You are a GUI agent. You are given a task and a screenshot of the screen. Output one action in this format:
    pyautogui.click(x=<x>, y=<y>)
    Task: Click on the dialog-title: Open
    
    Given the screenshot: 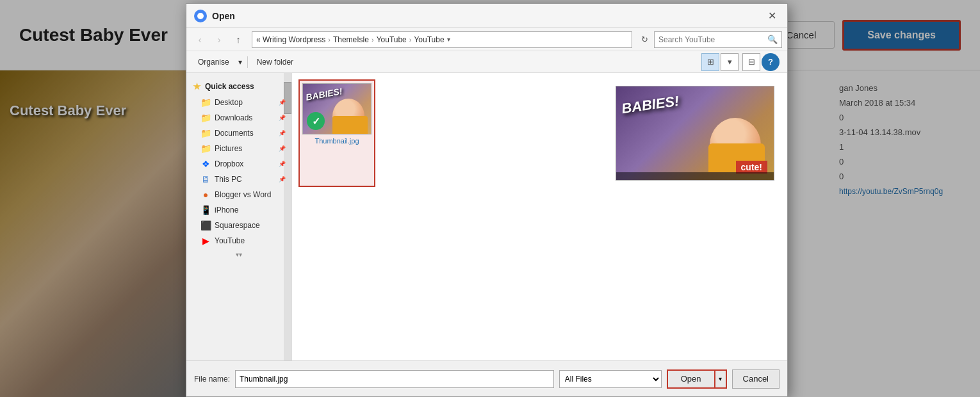 What is the action you would take?
    pyautogui.click(x=488, y=16)
    